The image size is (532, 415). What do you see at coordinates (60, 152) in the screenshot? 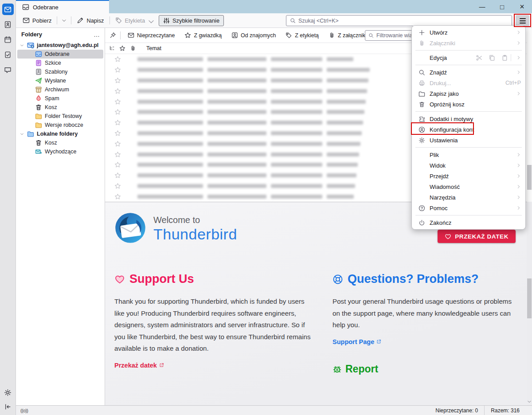
I see `folder-item-wychodz-ce: Wychodzące` at bounding box center [60, 152].